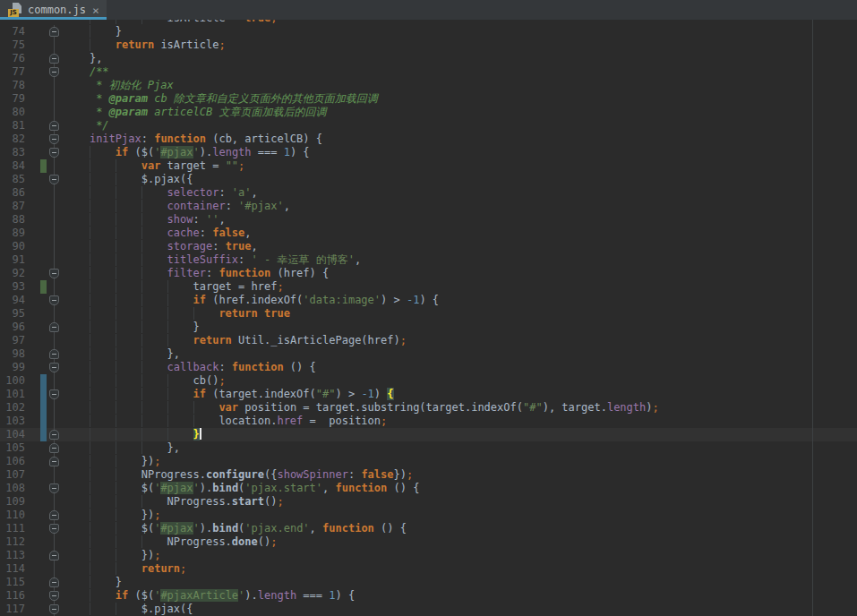 This screenshot has height=616, width=857. I want to click on code-line: 84 var target = "";, so click(428, 167).